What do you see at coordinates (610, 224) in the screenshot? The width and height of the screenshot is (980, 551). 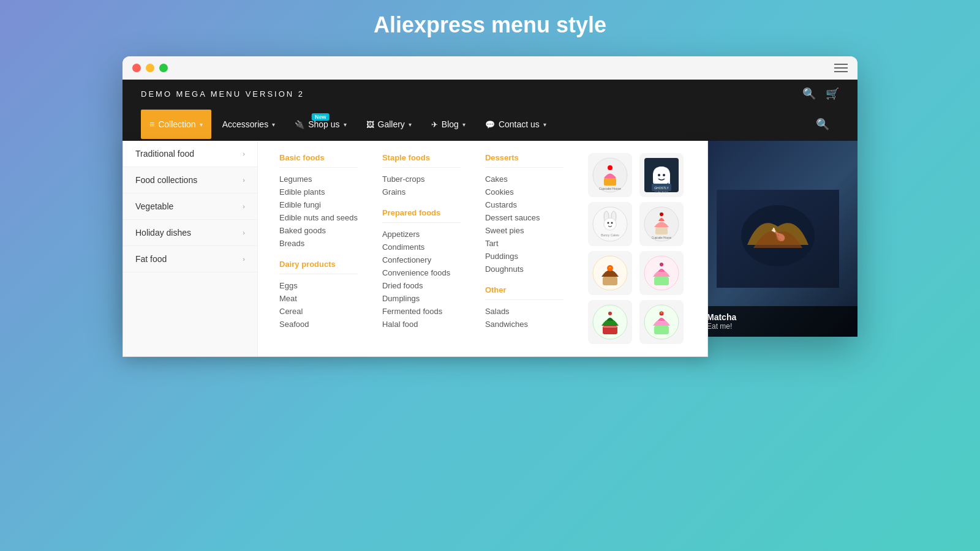 I see `bunny-svg-1: Bunny Cakes` at bounding box center [610, 224].